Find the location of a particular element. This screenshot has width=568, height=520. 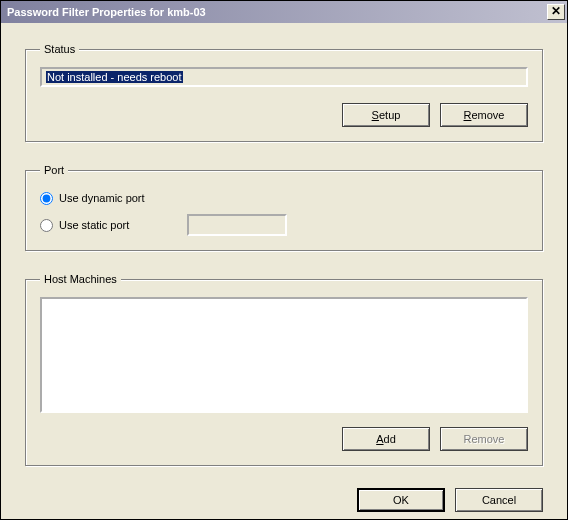

close-button: ✕ is located at coordinates (556, 12).